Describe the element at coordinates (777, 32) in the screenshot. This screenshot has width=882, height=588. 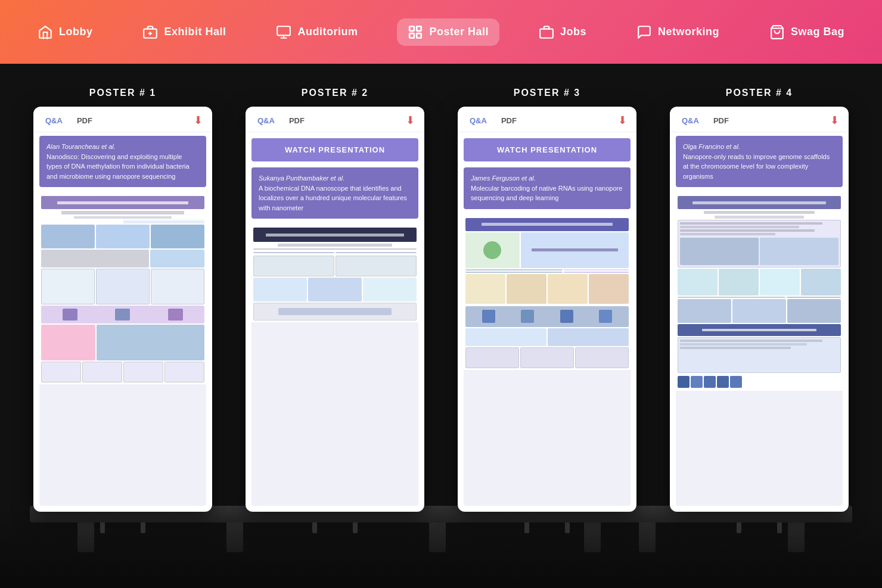
I see `swag-bag-icon` at that location.